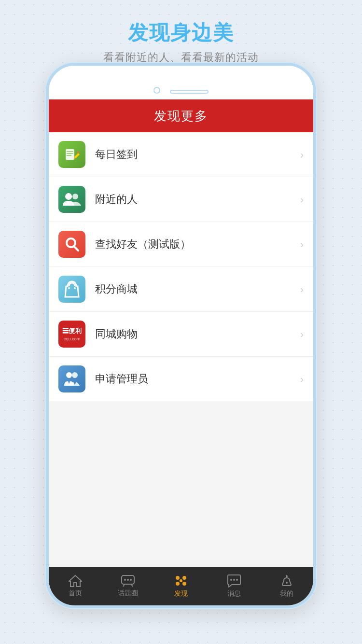 The image size is (362, 644). I want to click on menu-item-points-mall: 积分商城 ›, so click(181, 290).